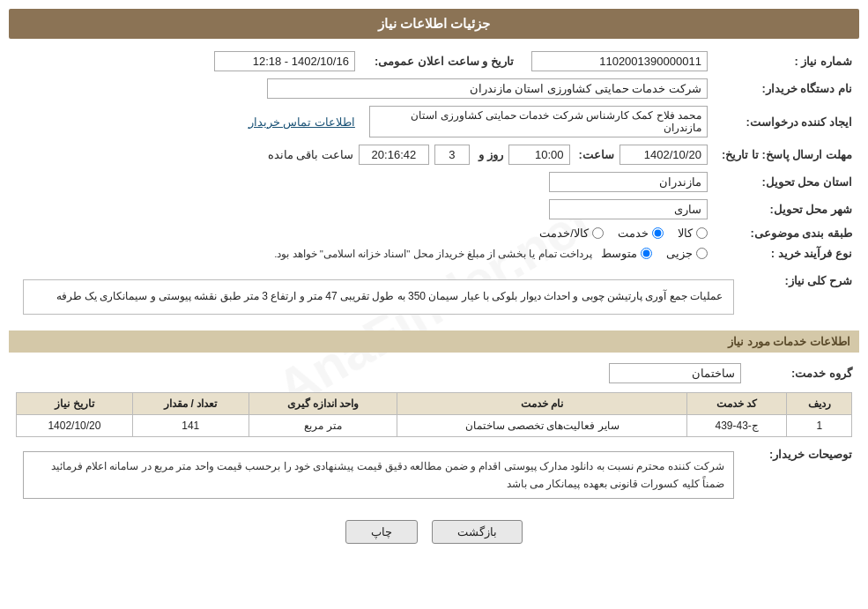 This screenshot has height=609, width=868. Describe the element at coordinates (571, 233) in the screenshot. I see `tabaqe-option-kala-khadamat: کالا/خدمت` at that location.